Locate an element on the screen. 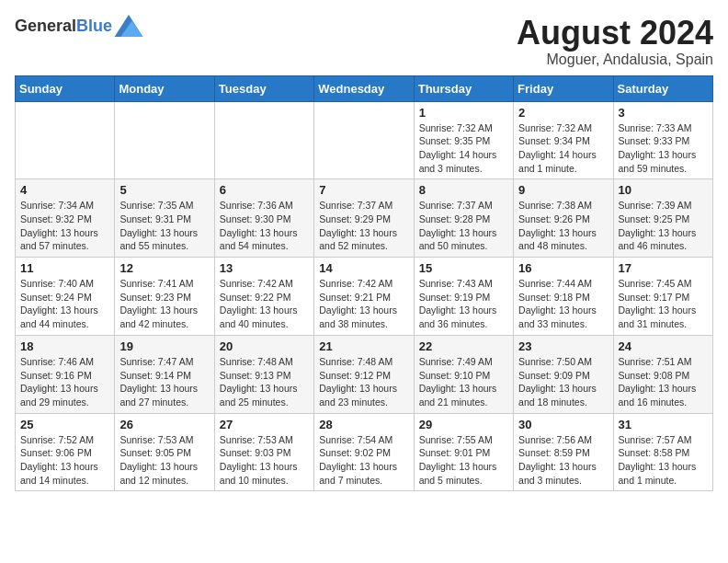 The image size is (728, 563). header-row: Sunday Monday Tuesday Wednesday Thursday… is located at coordinates (364, 88).